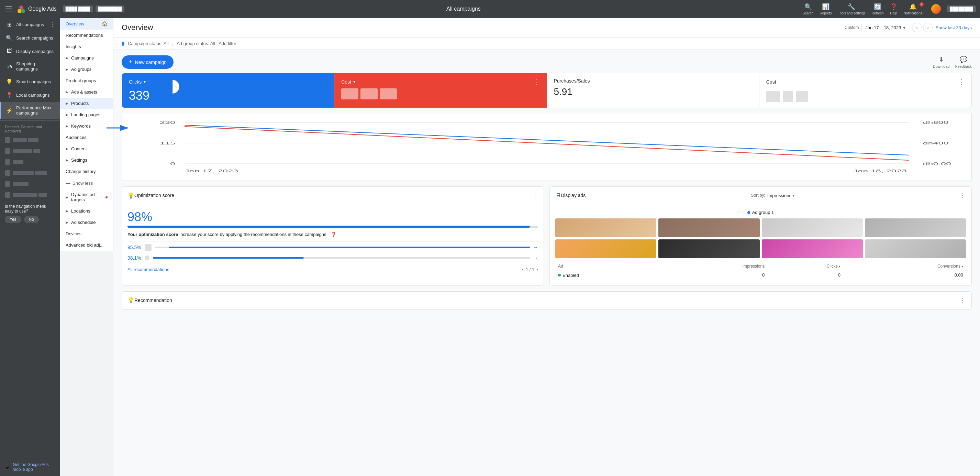 This screenshot has height=476, width=980. What do you see at coordinates (953, 27) in the screenshot?
I see `show-last-30-days: Show last 30 days` at bounding box center [953, 27].